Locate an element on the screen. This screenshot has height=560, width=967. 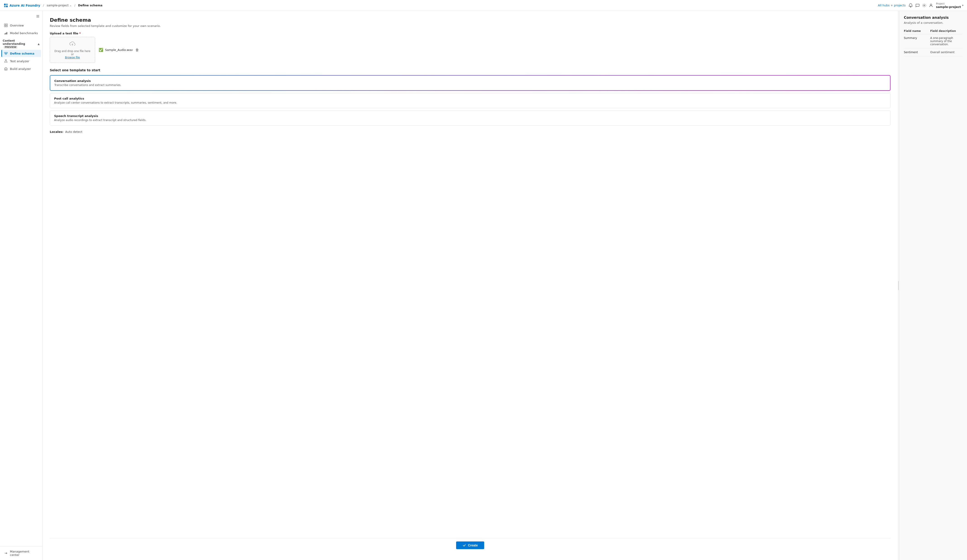
template-title-0: Conversation analysis is located at coordinates (470, 81).